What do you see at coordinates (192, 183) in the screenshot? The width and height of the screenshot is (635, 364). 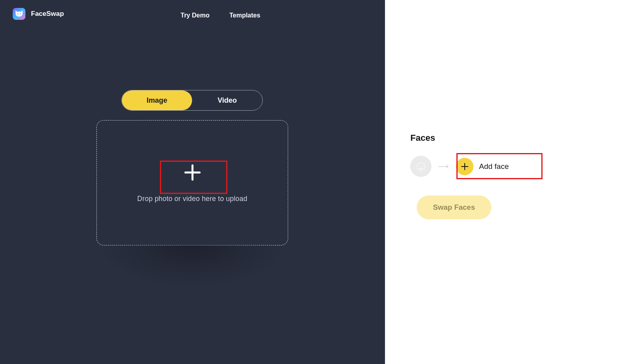 I see `upload-dropzone: Drop photo or video here to upload` at bounding box center [192, 183].